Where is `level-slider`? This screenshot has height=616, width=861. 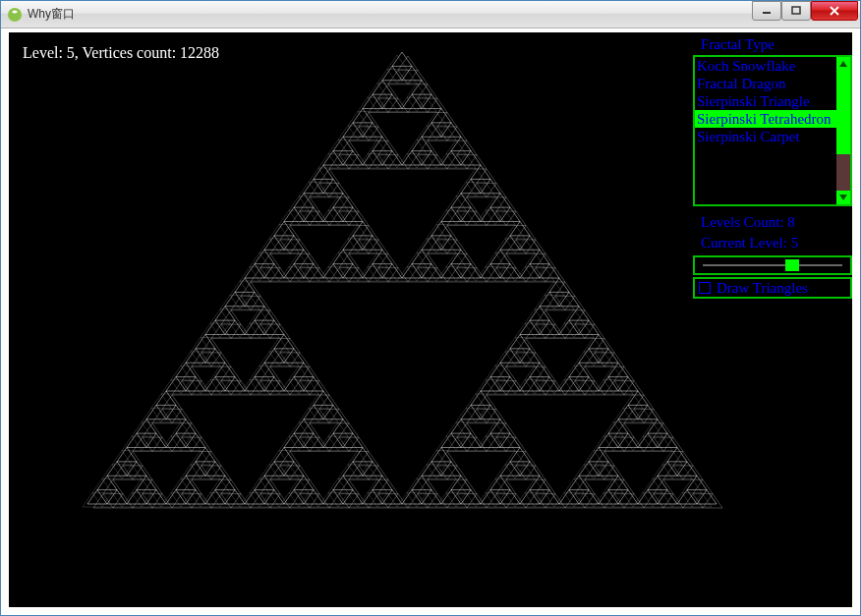
level-slider is located at coordinates (773, 265).